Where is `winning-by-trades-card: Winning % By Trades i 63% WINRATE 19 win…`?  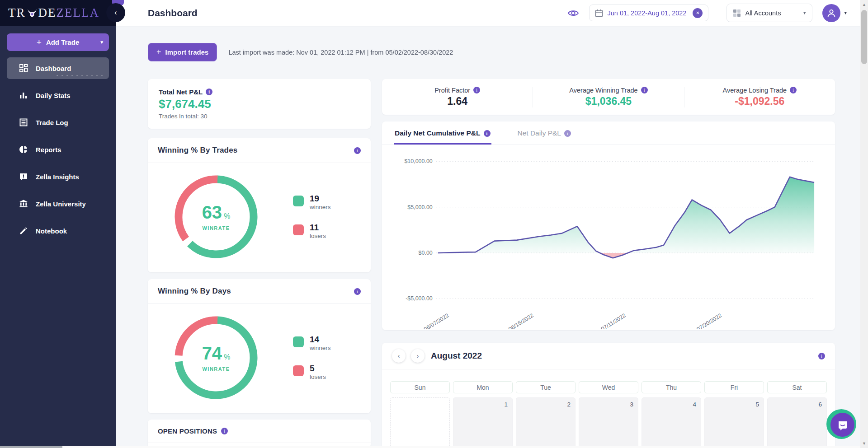 winning-by-trades-card: Winning % By Trades i 63% WINRATE 19 win… is located at coordinates (259, 205).